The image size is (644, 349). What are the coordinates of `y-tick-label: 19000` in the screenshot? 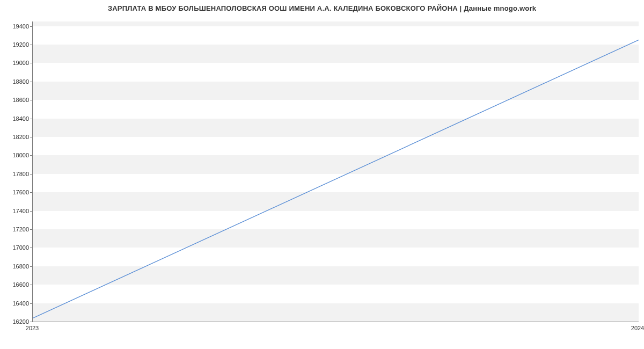 It's located at (16, 63).